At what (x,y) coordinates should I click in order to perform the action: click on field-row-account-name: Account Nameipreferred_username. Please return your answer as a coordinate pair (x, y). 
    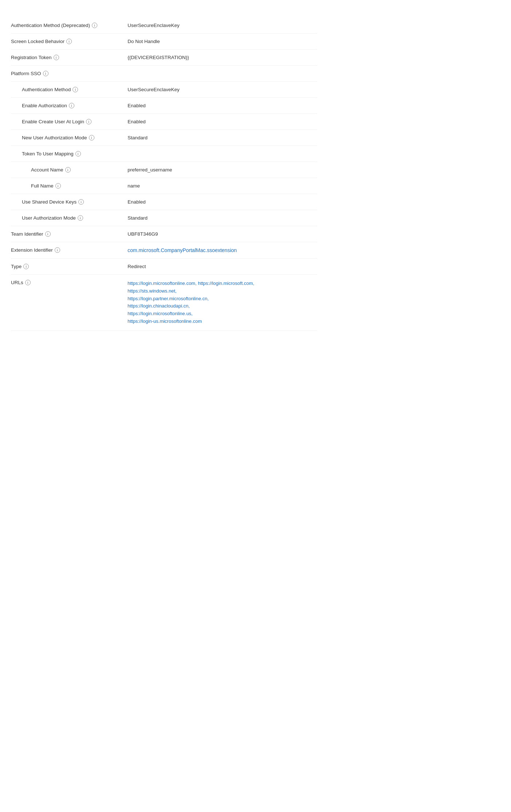
    Looking at the image, I should click on (164, 170).